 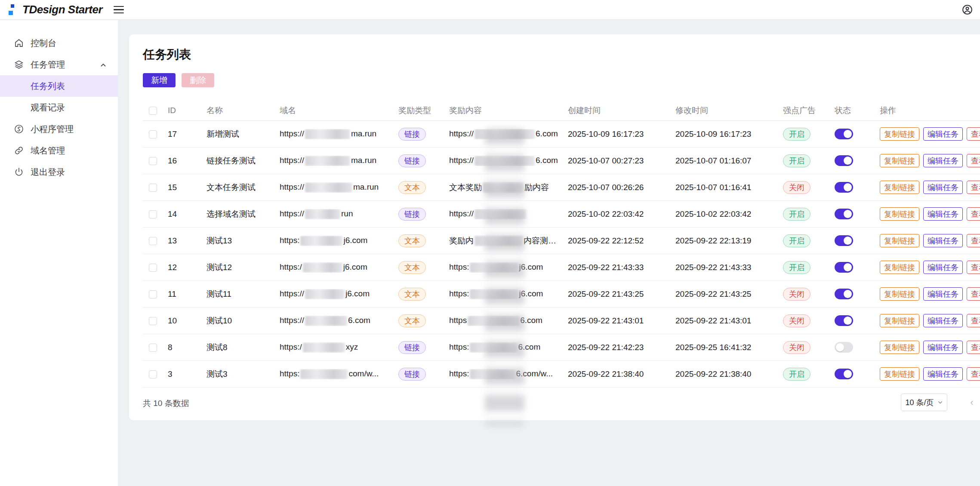 I want to click on sidebar-item-task-management: 任务管理, so click(x=59, y=65).